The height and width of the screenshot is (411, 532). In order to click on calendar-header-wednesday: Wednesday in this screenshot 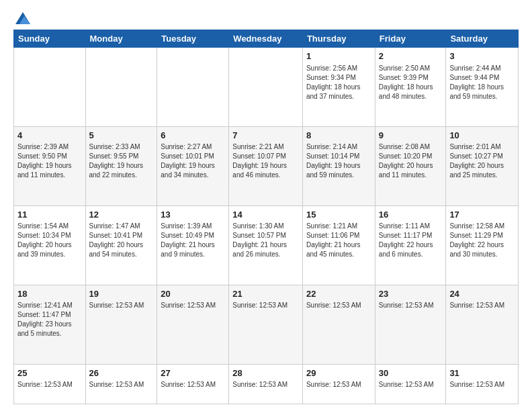, I will do `click(266, 39)`.